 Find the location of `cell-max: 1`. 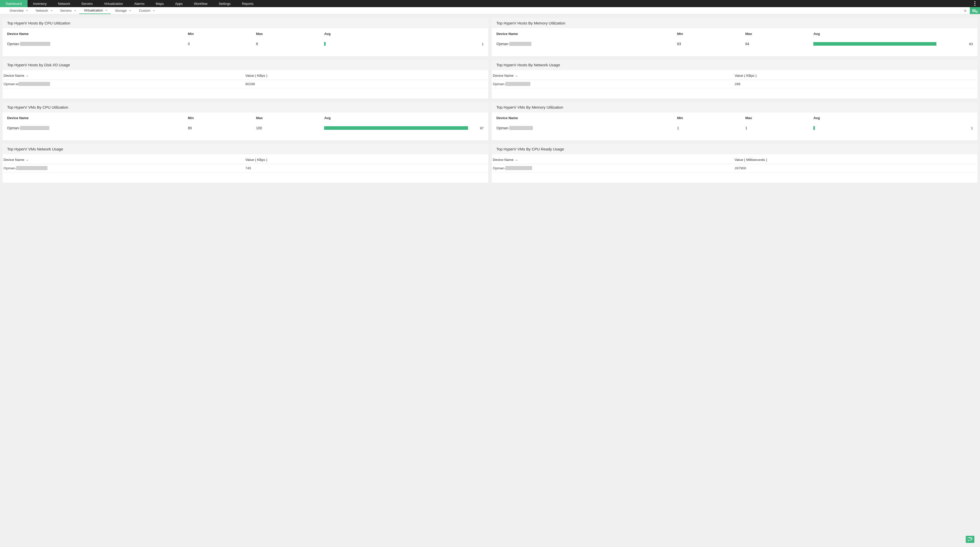

cell-max: 1 is located at coordinates (778, 128).